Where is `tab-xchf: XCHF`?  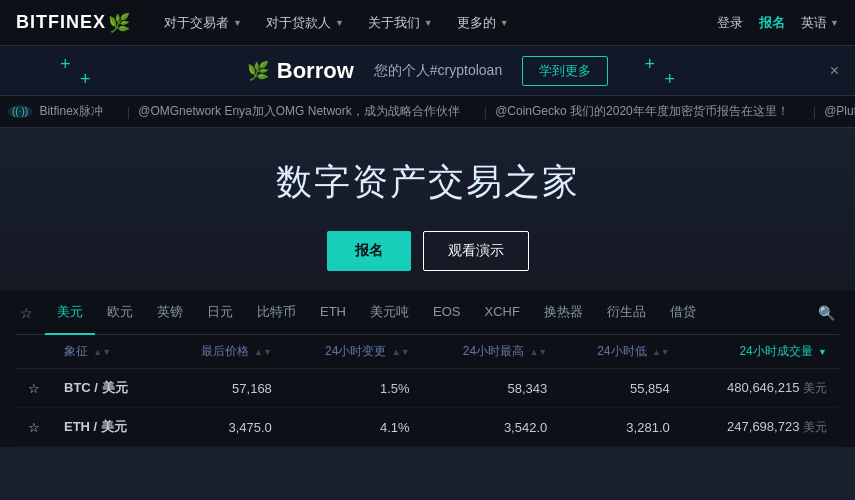
tab-xchf: XCHF is located at coordinates (502, 313).